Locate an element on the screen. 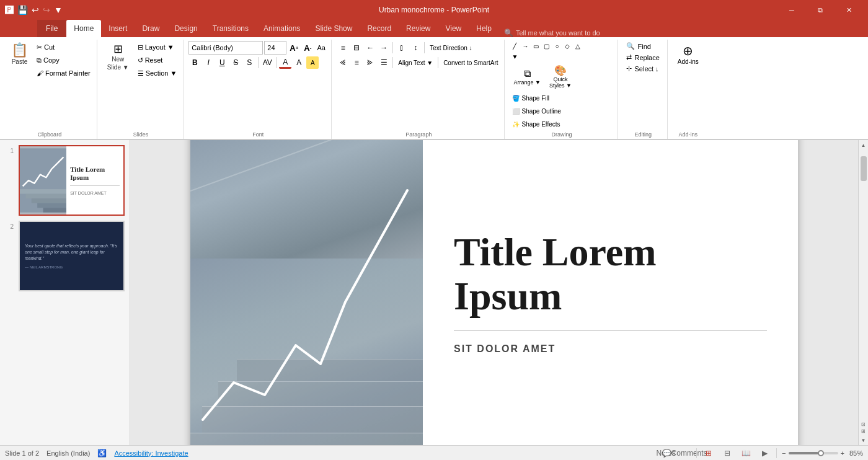  expand-button: ⊞ is located at coordinates (863, 431).